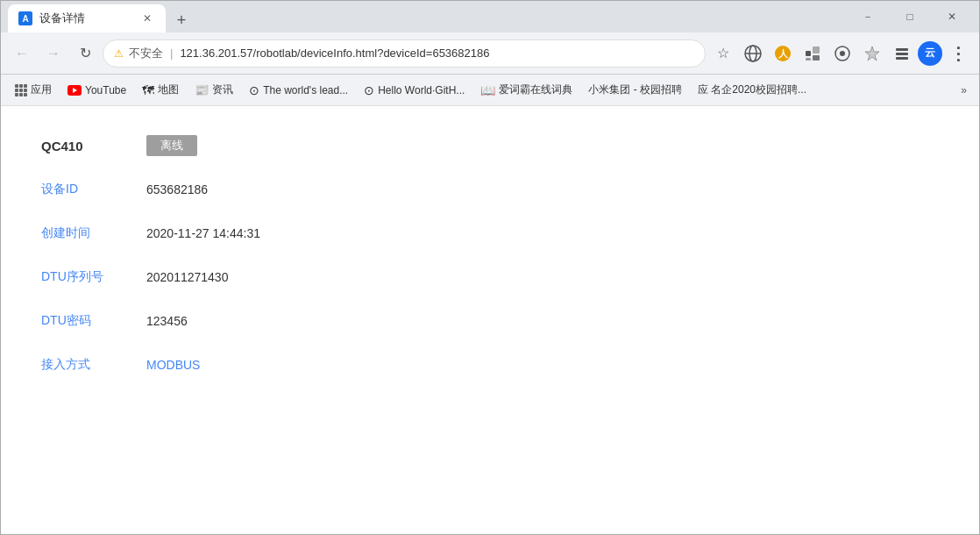 The image size is (980, 535). What do you see at coordinates (490, 233) in the screenshot?
I see `create-time-row: 创建时间 2020-11-27 14:44:31` at bounding box center [490, 233].